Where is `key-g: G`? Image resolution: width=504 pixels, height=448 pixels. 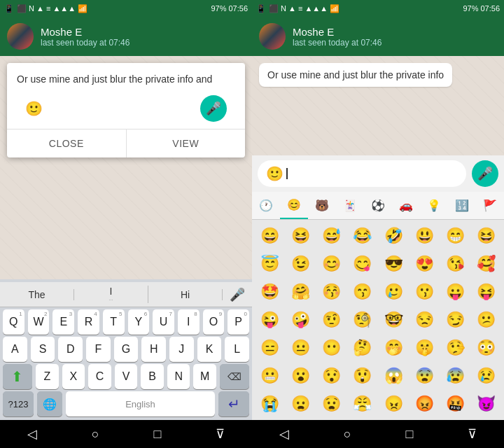
key-g: G is located at coordinates (126, 349).